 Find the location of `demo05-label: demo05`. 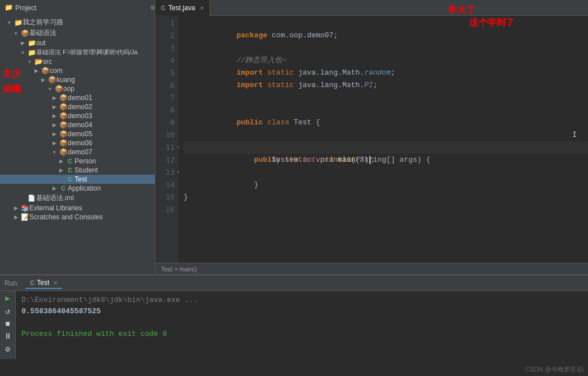

demo05-label: demo05 is located at coordinates (111, 134).